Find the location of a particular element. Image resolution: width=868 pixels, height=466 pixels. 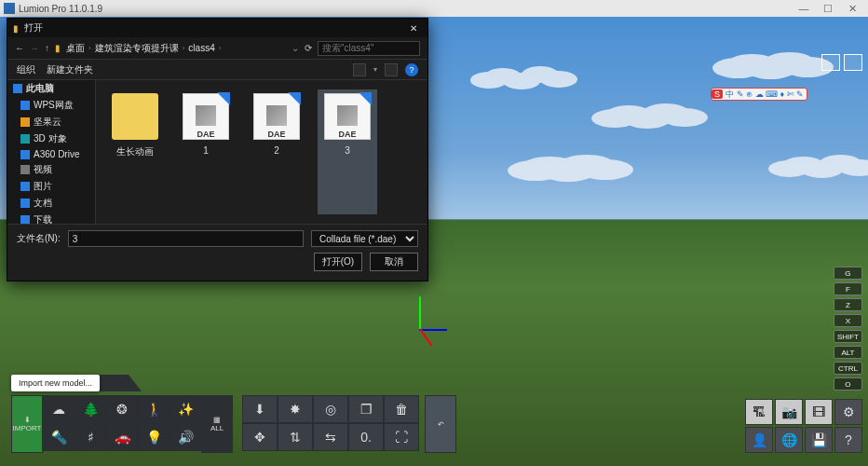

category-sound-button: 🔊 is located at coordinates (185, 437).